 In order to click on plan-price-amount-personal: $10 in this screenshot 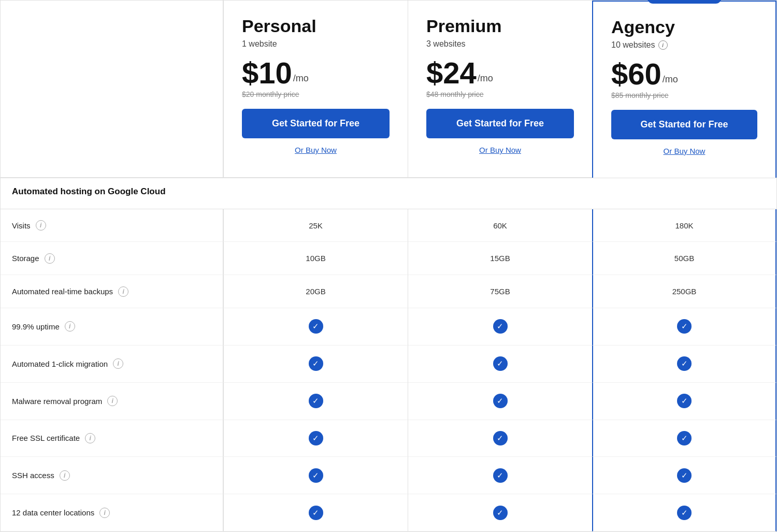, I will do `click(267, 73)`.